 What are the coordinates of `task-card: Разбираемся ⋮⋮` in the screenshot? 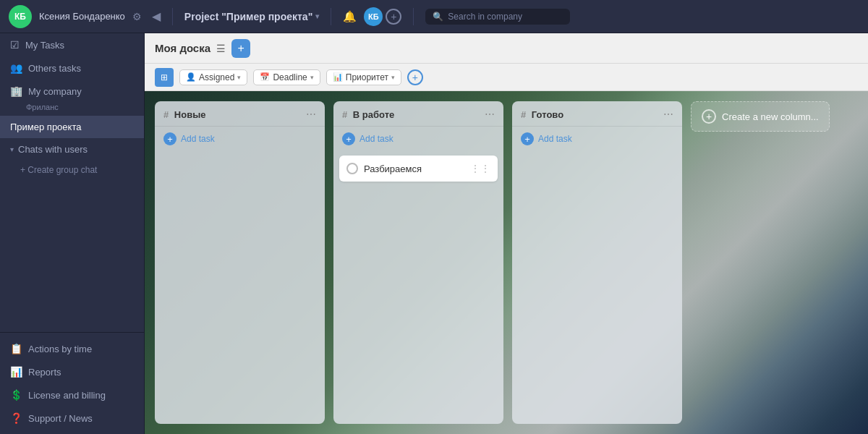 It's located at (418, 169).